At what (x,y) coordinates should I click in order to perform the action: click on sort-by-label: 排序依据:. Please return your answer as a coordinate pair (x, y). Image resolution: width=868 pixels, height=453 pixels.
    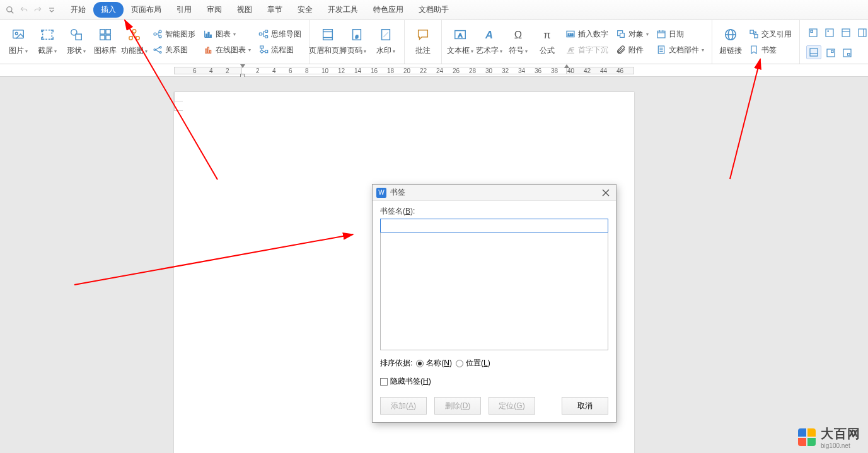
    Looking at the image, I should click on (396, 363).